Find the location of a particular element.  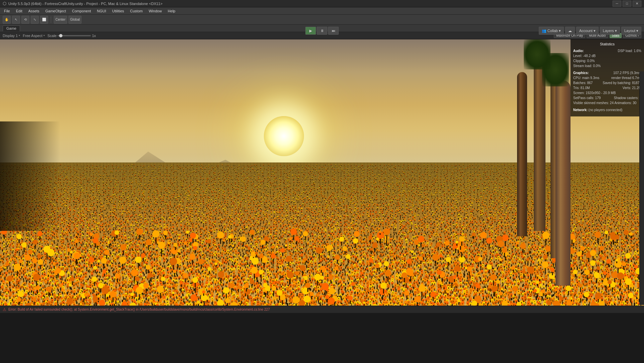

play-button: ▶ is located at coordinates (311, 31).